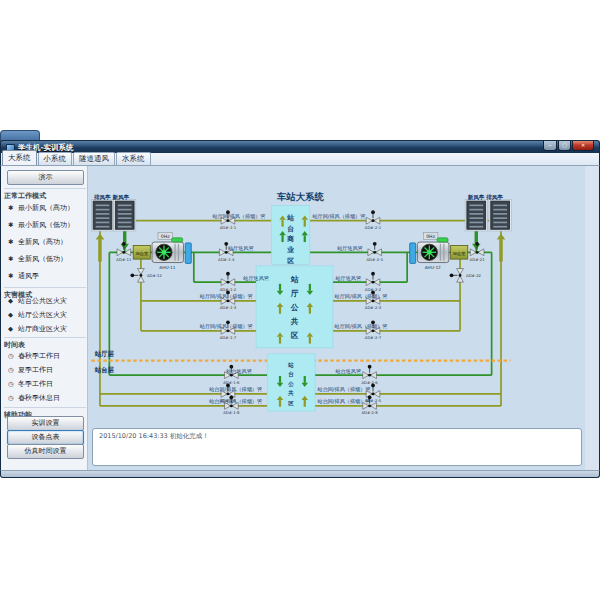 This screenshot has height=600, width=600. I want to click on control-sidebar: 演示正常工作模式✱最小新风（高功）✱最小新风（低功）✱全新风（高功）✱全新风（低…, so click(44, 318).